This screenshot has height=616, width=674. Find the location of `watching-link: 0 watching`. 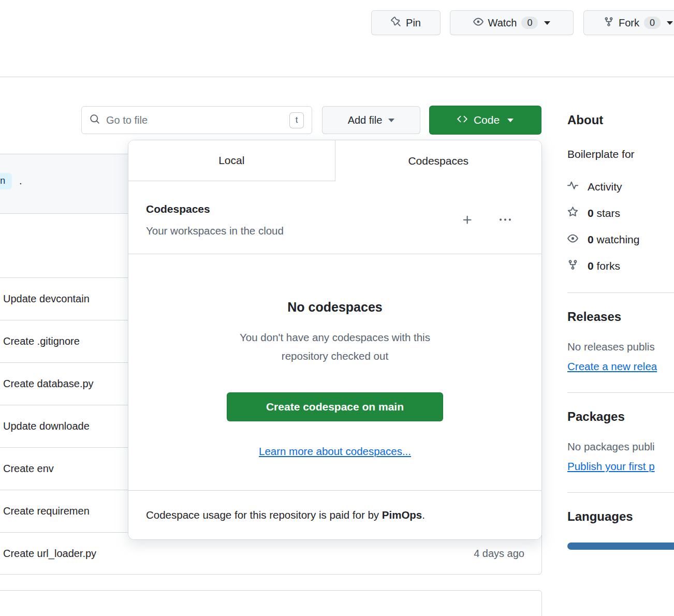

watching-link: 0 watching is located at coordinates (621, 240).